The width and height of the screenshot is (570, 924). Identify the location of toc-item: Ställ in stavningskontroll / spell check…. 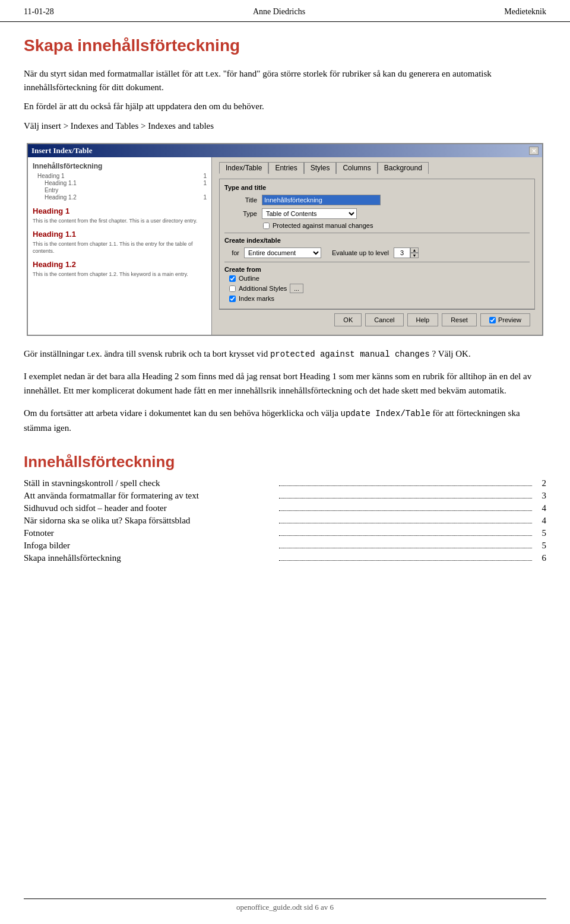
(285, 483).